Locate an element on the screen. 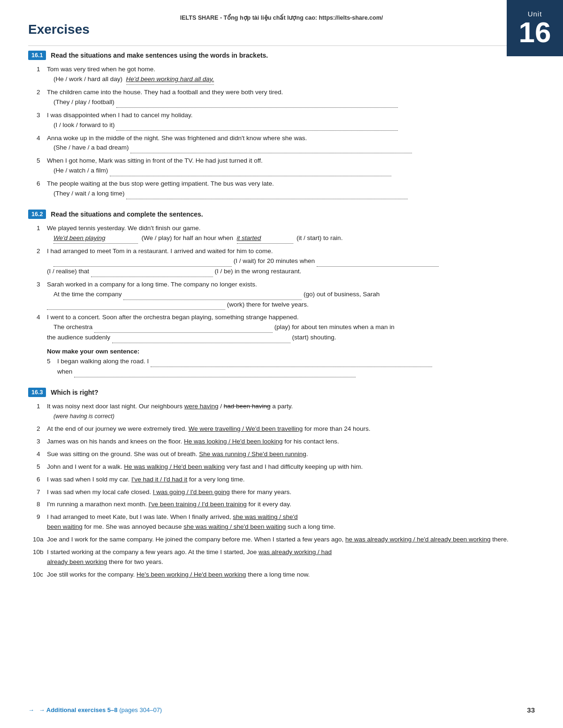 The image size is (563, 728). item-sub: (He / work / hard all day) He'd been wor… is located at coordinates (130, 79).